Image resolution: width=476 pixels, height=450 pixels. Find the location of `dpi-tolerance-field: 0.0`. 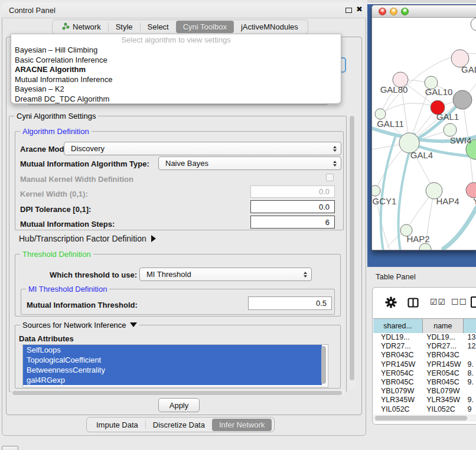

dpi-tolerance-field: 0.0 is located at coordinates (293, 207).